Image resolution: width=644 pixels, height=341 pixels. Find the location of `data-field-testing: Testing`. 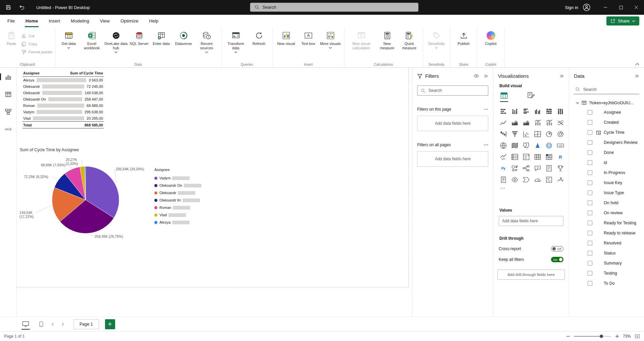

data-field-testing: Testing is located at coordinates (607, 273).